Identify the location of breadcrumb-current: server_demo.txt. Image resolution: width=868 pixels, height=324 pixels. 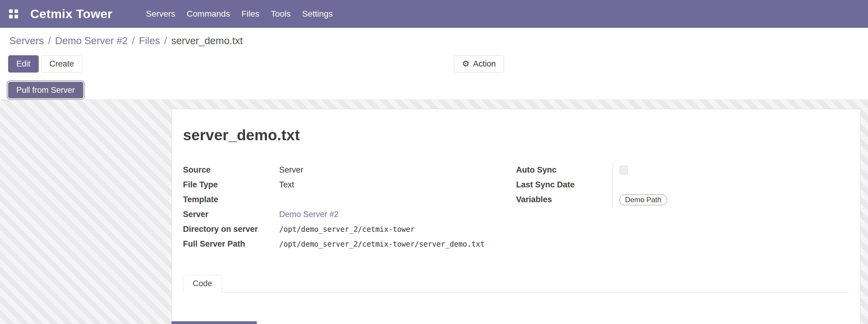
(207, 41).